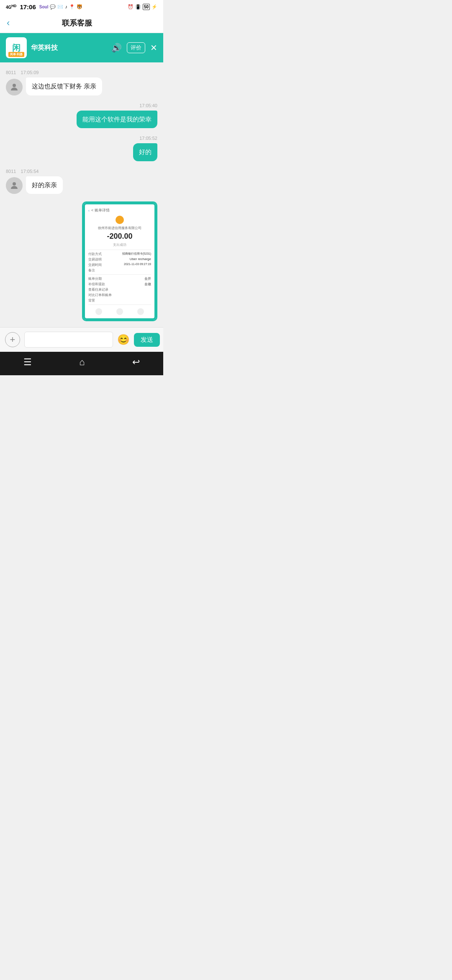  I want to click on status-bar: 4GHD 17:06 Soul 💬 ✉️ ♪ 📍 🐯 ⏰ 📳 50 ⚡, so click(82, 7).